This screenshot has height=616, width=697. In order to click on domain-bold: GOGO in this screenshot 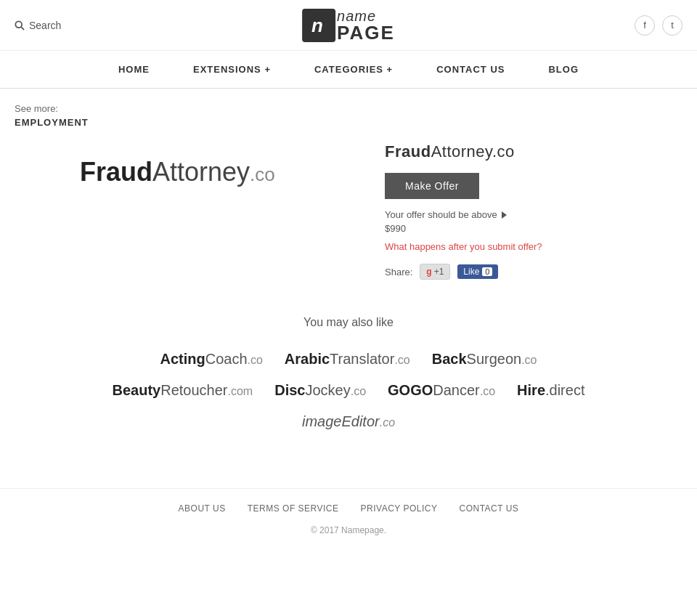, I will do `click(410, 390)`.